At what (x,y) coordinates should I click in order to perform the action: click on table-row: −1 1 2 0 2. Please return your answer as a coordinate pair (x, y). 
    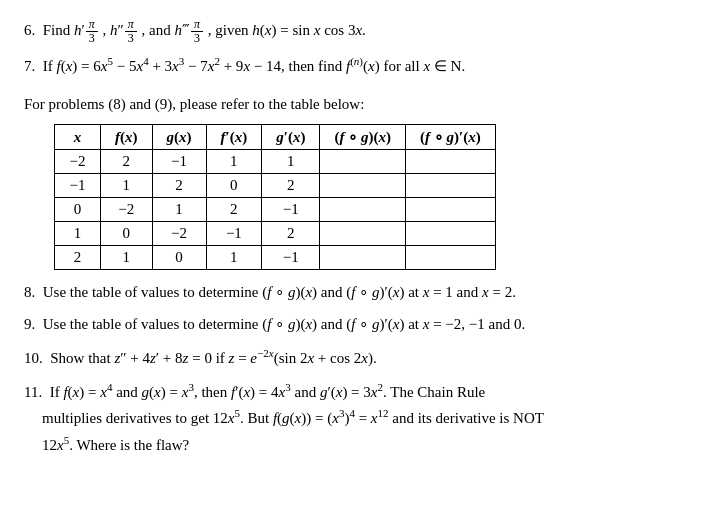
    Looking at the image, I should click on (276, 186).